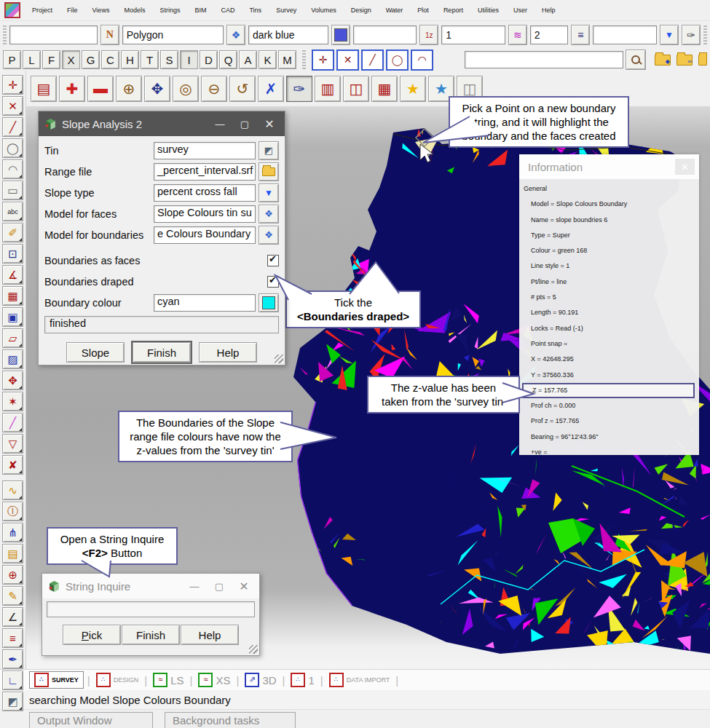 The width and height of the screenshot is (710, 728). I want to click on sidebar-tool-button: ✎, so click(13, 596).